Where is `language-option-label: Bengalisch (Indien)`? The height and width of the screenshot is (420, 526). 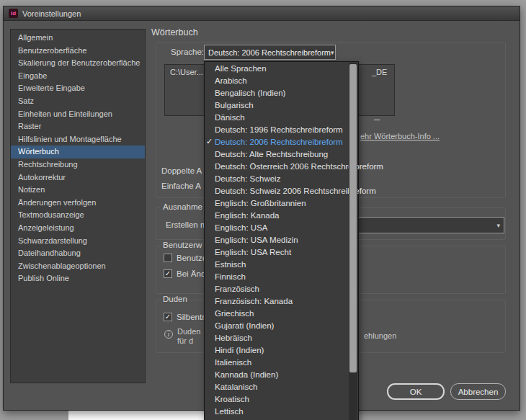 language-option-label: Bengalisch (Indien) is located at coordinates (250, 93).